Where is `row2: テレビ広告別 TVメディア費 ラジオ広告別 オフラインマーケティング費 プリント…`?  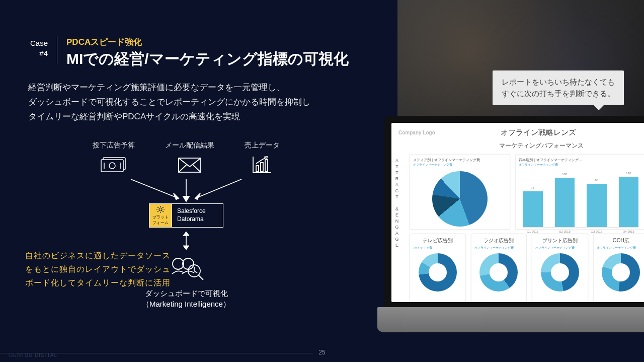 row2: テレビ広告別 TVメディア費 ラジオ広告別 オフラインマーケティング費 プリント… is located at coordinates (527, 268).